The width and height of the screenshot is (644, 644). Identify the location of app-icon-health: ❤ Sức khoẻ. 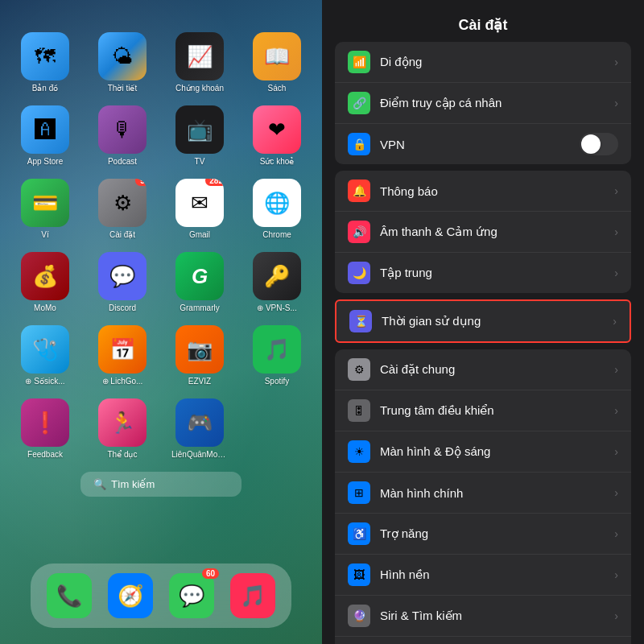
(277, 135).